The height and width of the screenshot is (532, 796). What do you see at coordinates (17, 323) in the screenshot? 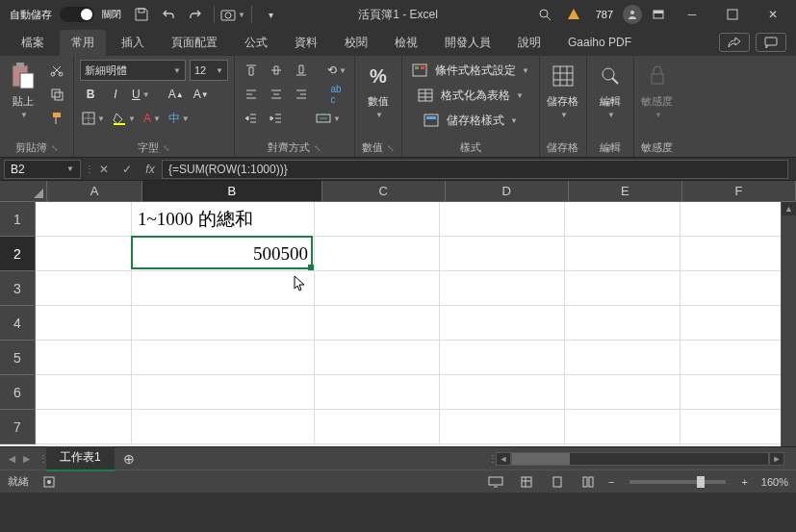
I see `row-header-4: 4` at bounding box center [17, 323].